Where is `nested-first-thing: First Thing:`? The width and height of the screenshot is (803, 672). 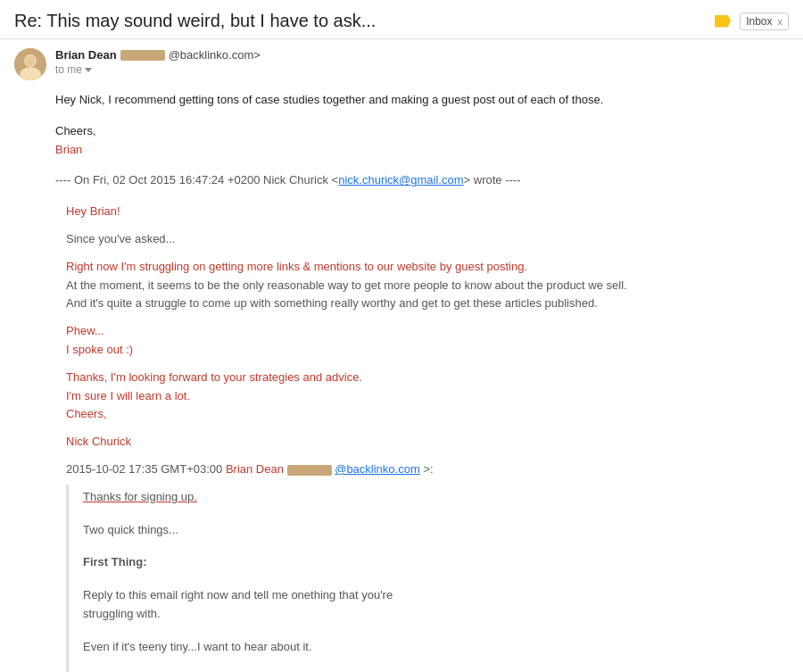 nested-first-thing: First Thing: is located at coordinates (435, 562).